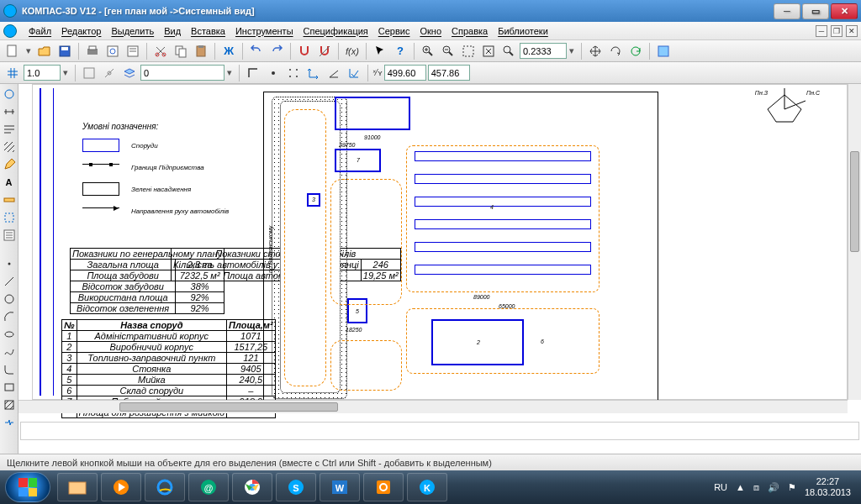 The width and height of the screenshot is (861, 504). What do you see at coordinates (296, 487) in the screenshot?
I see `task-skype-icon: S` at bounding box center [296, 487].